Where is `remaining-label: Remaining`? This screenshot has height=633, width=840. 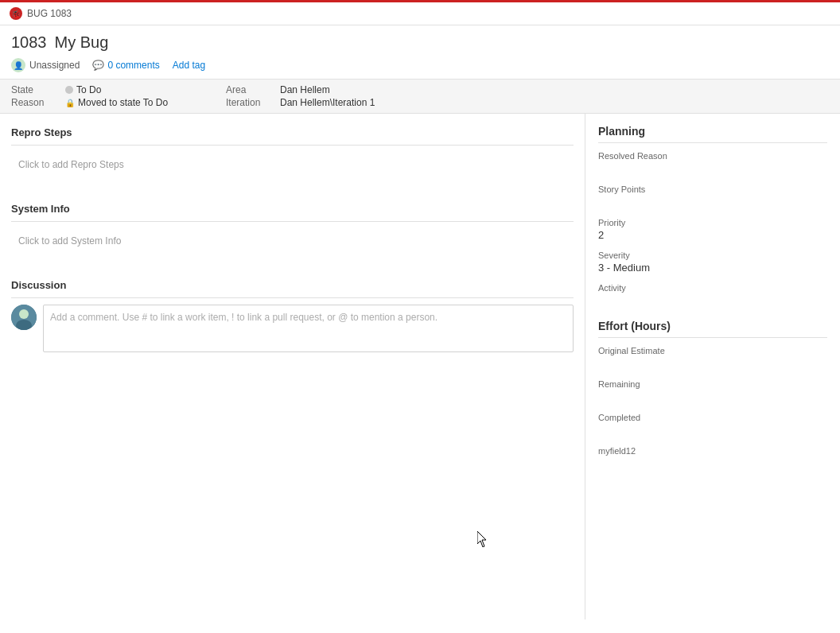 remaining-label: Remaining is located at coordinates (713, 384).